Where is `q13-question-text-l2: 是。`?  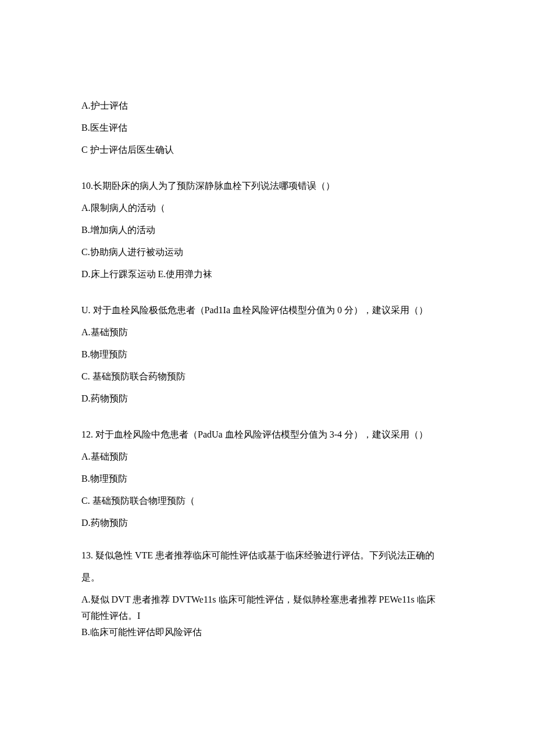
q13-question-text-l2: 是。 is located at coordinates (268, 578).